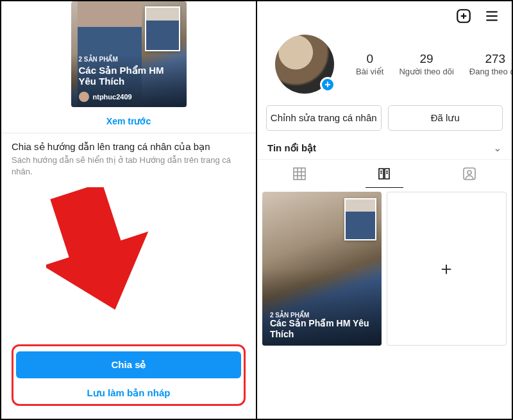 This screenshot has height=420, width=513. Describe the element at coordinates (369, 59) in the screenshot. I see `posts-count: 0` at that location.